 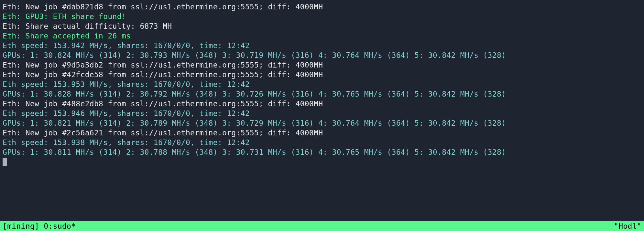 What do you see at coordinates (628, 226) in the screenshot?
I see `statusbar-hostname: "Hodl"` at bounding box center [628, 226].